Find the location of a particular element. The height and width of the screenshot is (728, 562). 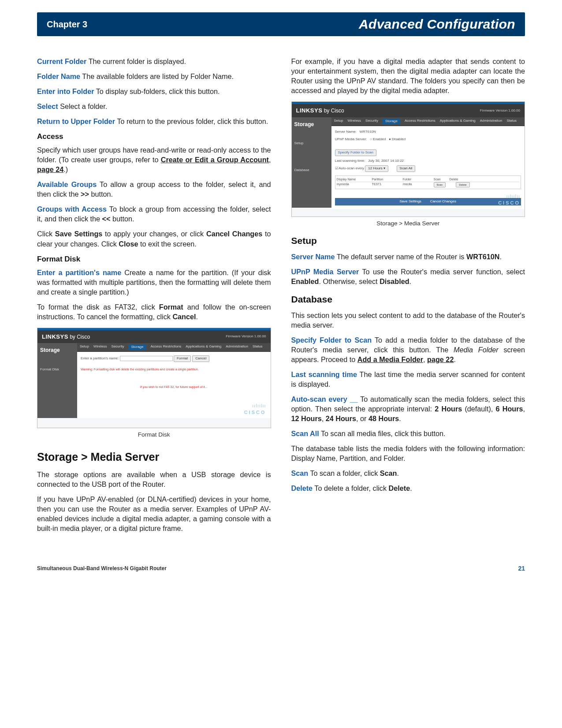

para-auto-scan: Auto-scan every __ To automatically scan… is located at coordinates (408, 409).